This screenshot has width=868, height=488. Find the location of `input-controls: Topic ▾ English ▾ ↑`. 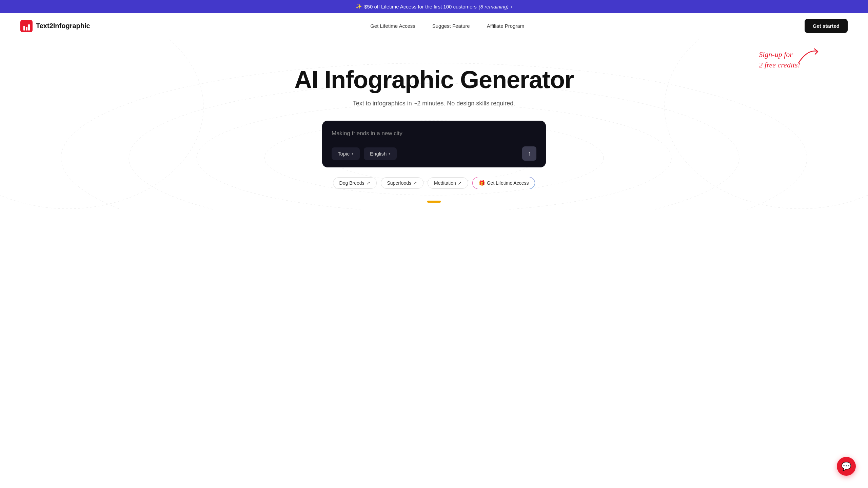

input-controls: Topic ▾ English ▾ ↑ is located at coordinates (434, 154).